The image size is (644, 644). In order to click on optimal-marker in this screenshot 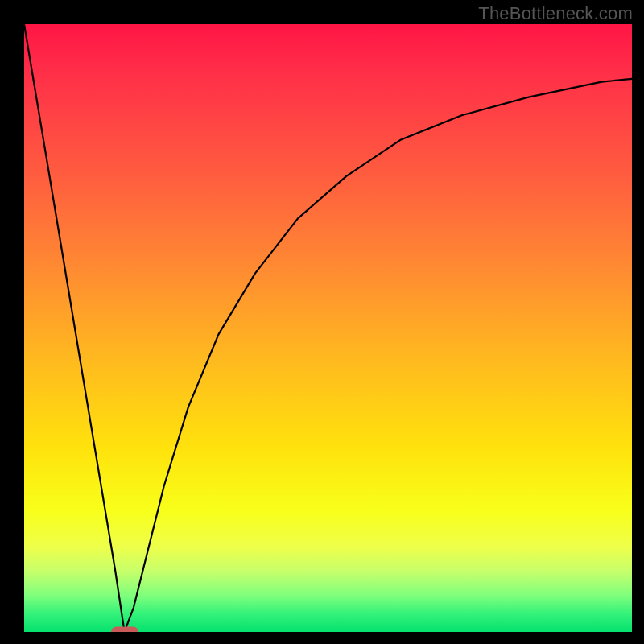, I will do `click(125, 630)`.